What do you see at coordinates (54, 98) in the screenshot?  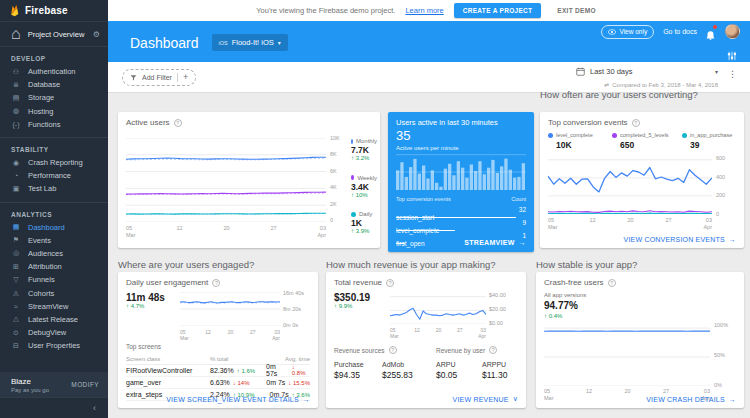 I see `sidebar-item-storage: ▤Storage` at bounding box center [54, 98].